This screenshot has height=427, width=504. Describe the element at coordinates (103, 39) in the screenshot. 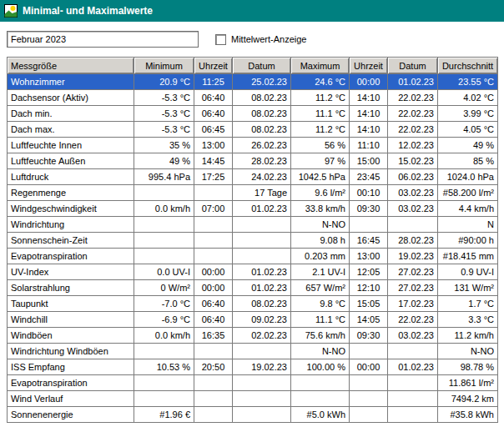

I see `period-input` at that location.